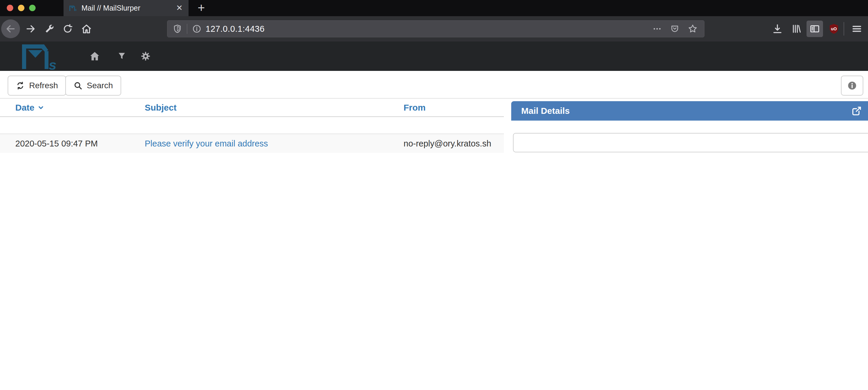 This screenshot has height=390, width=868. Describe the element at coordinates (690, 143) in the screenshot. I see `mail-details-empty-box` at that location.